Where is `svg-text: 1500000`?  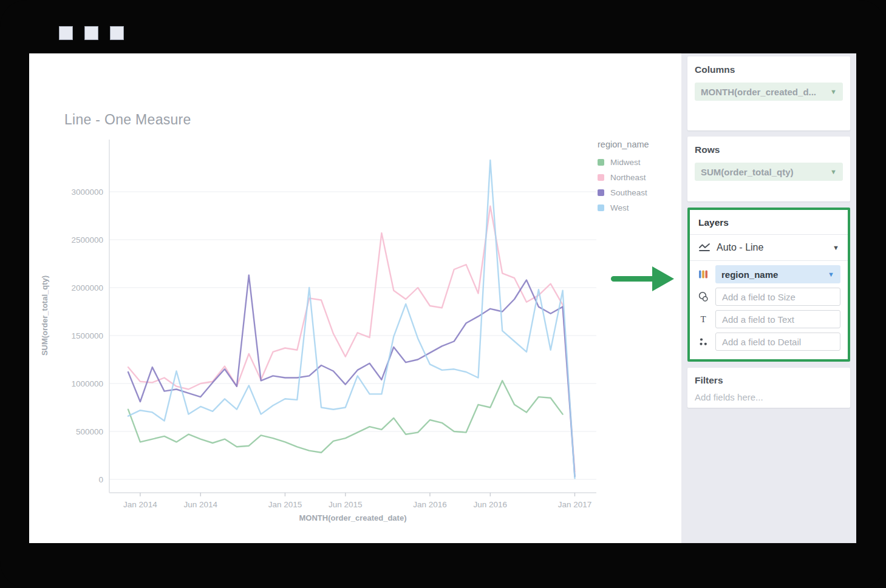
svg-text: 1500000 is located at coordinates (87, 336).